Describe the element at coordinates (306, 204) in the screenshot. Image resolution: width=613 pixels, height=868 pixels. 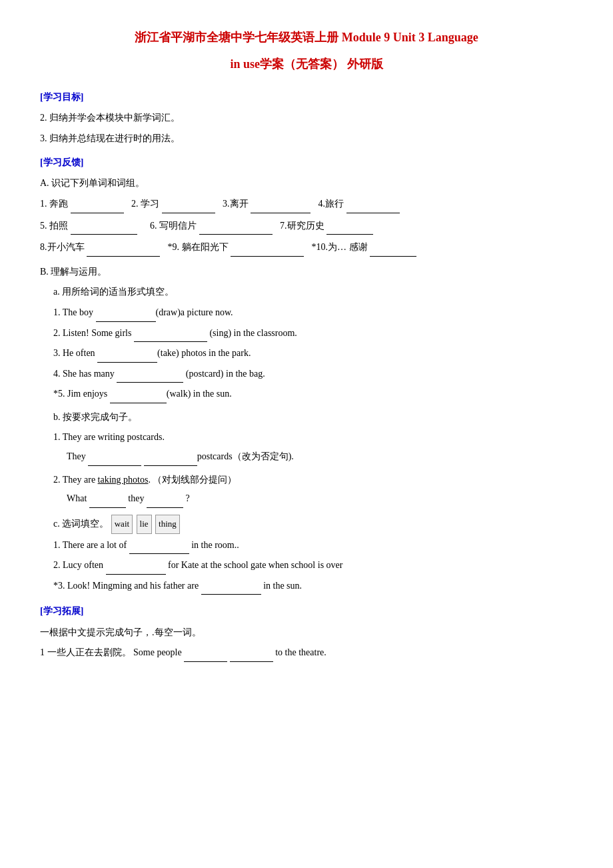
I see `vocab-row-1: 1. 奔跑 2. 学习 3.离开 4.旅行` at that location.